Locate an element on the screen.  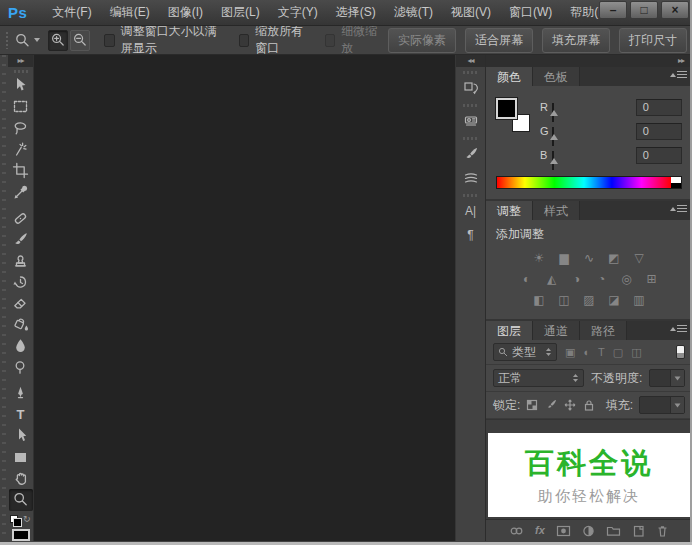
type-tool: T is located at coordinates (21, 414).